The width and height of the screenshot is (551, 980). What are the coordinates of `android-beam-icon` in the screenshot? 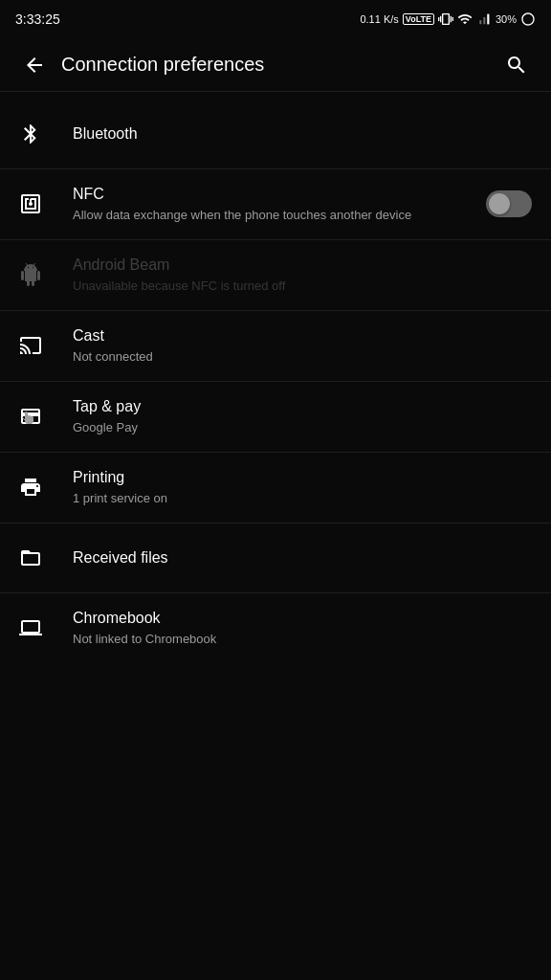 It's located at (42, 275).